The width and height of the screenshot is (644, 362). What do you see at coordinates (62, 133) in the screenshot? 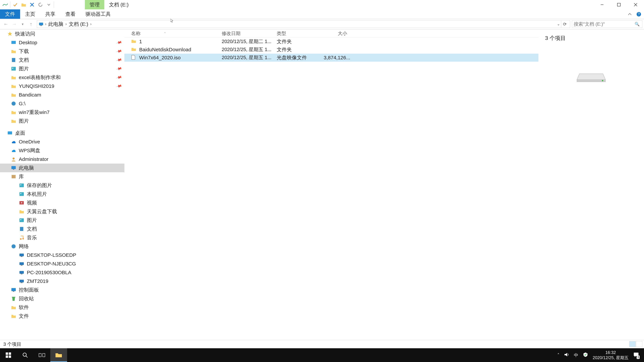
I see `nav-desktop: 桌面` at bounding box center [62, 133].